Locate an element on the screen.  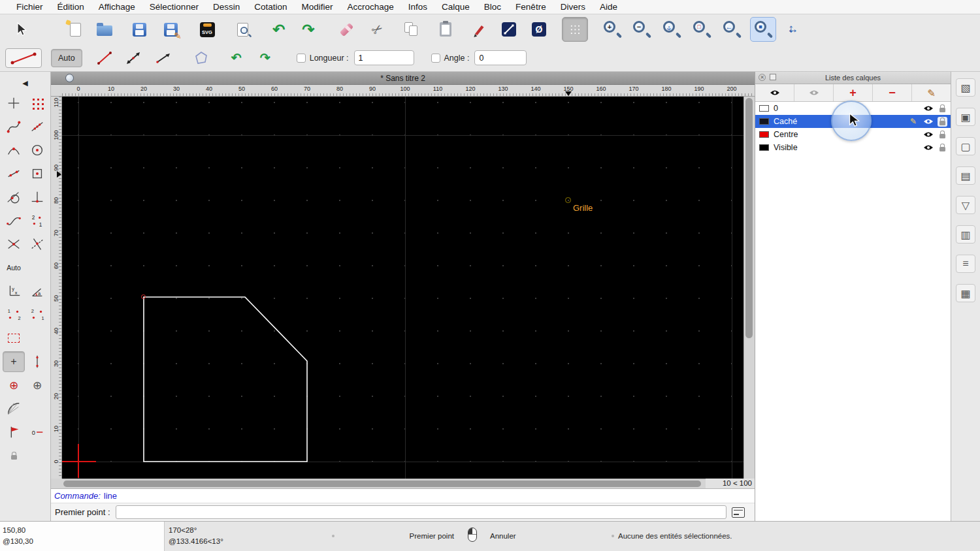
snap-free-button is located at coordinates (14, 103).